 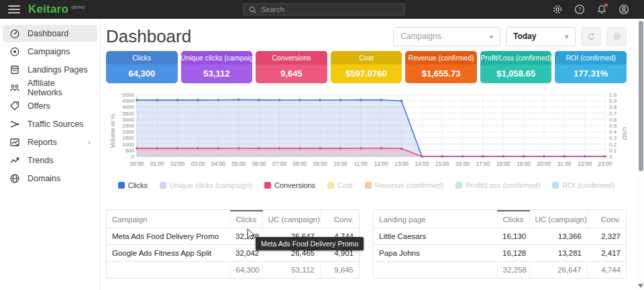 I want to click on svg-text: 00:00, so click(x=137, y=164).